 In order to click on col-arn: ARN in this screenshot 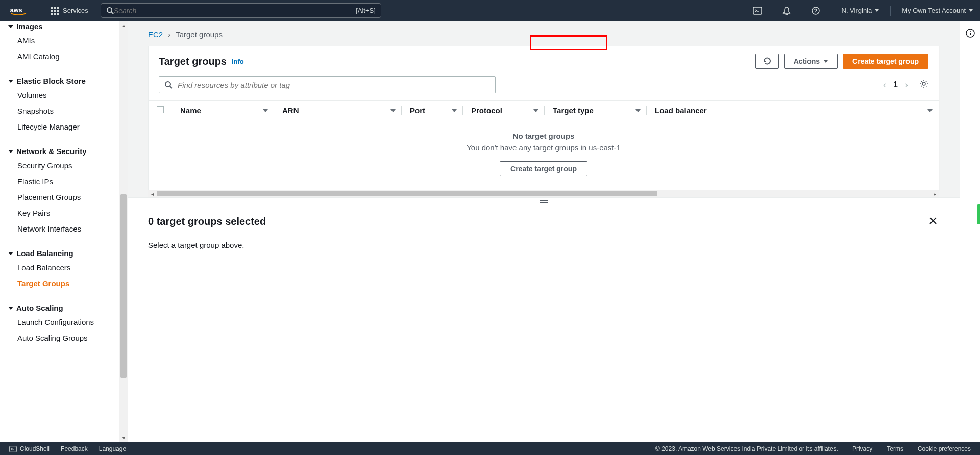, I will do `click(338, 111)`.